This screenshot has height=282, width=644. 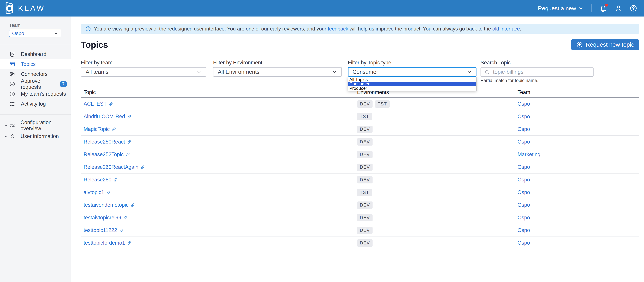 I want to click on search-topic-input, so click(x=537, y=72).